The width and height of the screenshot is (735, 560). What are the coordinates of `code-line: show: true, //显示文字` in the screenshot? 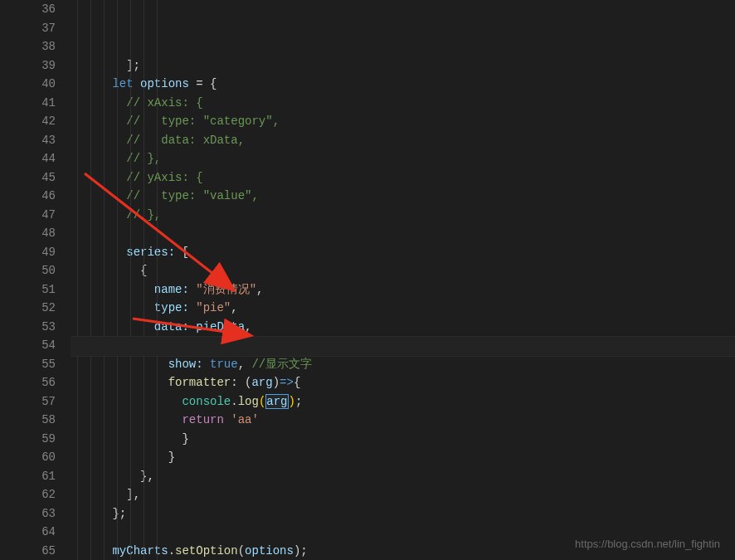 It's located at (403, 365).